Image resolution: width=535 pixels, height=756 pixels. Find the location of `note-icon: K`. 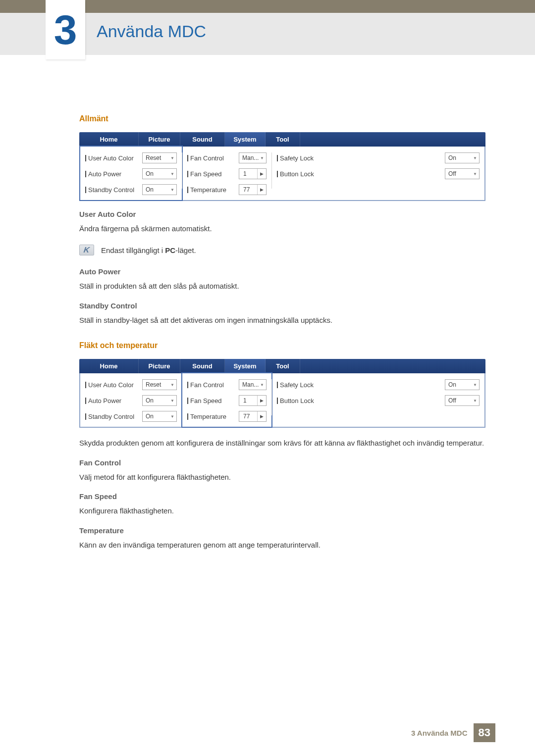

note-icon: K is located at coordinates (87, 250).